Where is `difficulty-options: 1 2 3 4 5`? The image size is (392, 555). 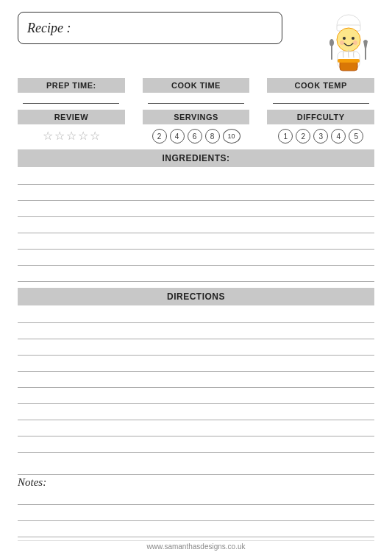
difficulty-options: 1 2 3 4 5 is located at coordinates (321, 136).